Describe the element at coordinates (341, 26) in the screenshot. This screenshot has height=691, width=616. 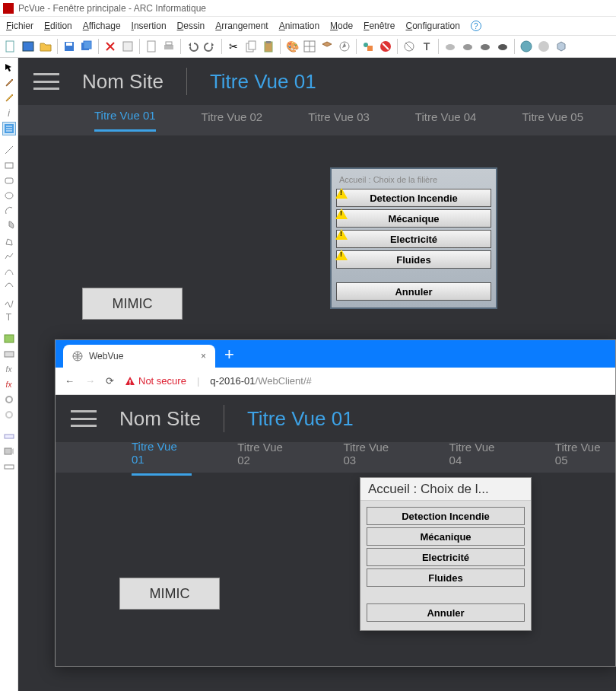
I see `menu-mode: Mode` at that location.